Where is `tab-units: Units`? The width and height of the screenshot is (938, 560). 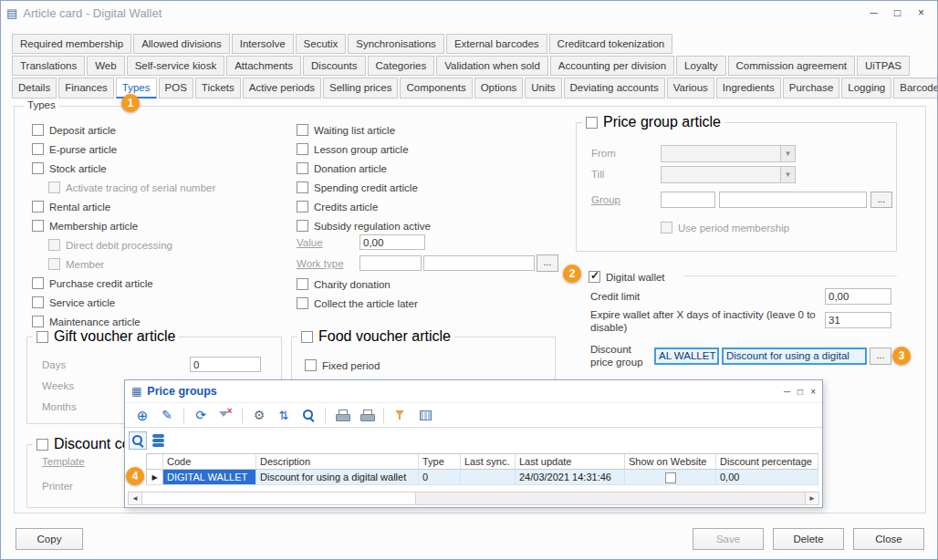
tab-units: Units is located at coordinates (543, 88).